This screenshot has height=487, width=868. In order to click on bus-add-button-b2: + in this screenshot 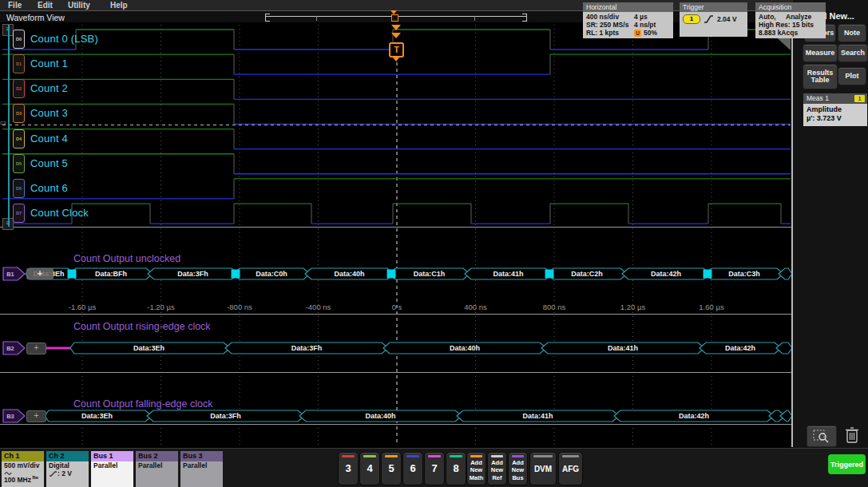, I will do `click(37, 348)`.